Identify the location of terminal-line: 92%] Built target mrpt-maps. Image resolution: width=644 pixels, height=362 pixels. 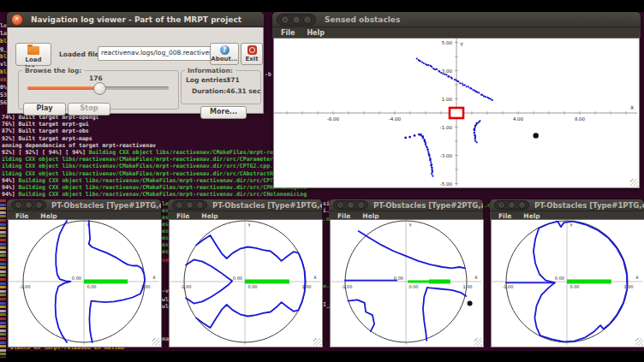
(154, 139).